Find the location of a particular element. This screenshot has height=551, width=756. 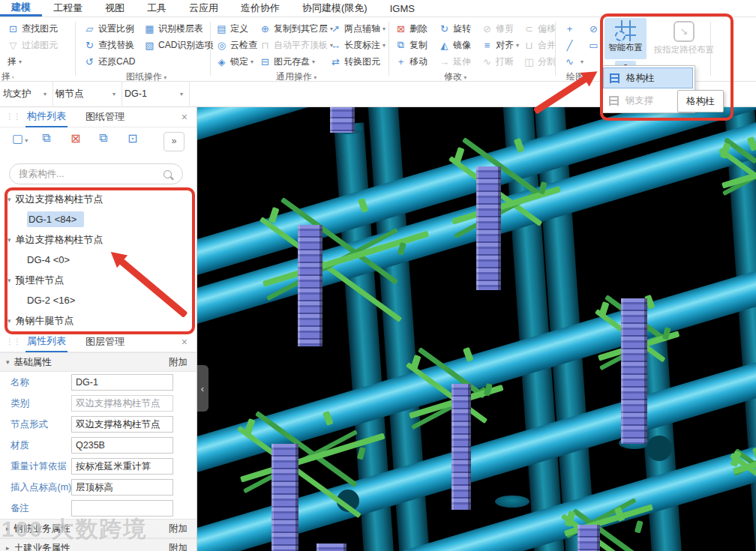

menu-tab-7: IGMS is located at coordinates (402, 8).